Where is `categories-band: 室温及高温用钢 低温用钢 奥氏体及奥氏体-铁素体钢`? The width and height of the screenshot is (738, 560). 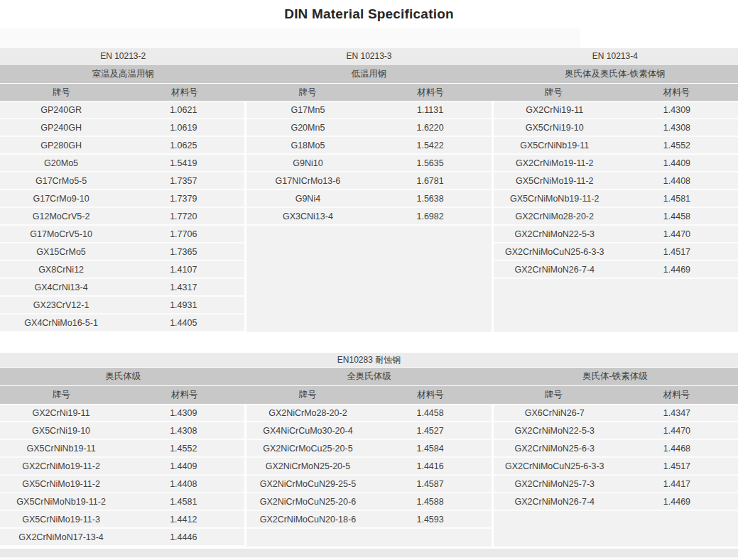 categories-band: 室温及高温用钢 低温用钢 奥氏体及奥氏体-铁素体钢 is located at coordinates (369, 74).